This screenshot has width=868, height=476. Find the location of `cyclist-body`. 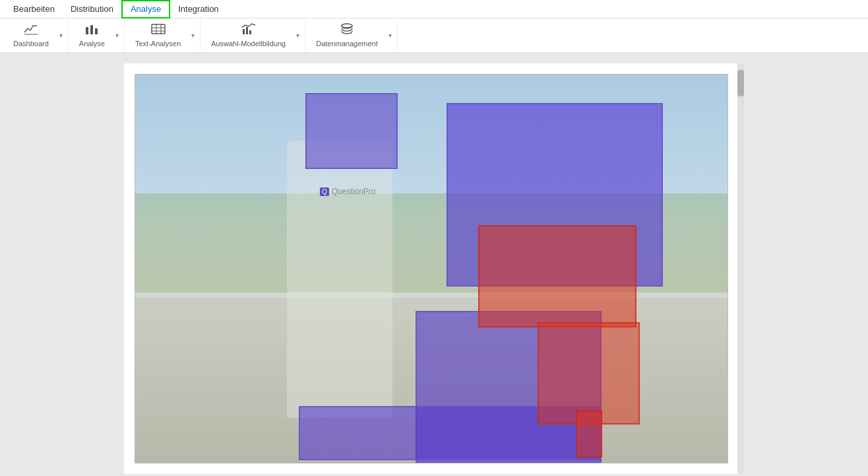

cyclist-body is located at coordinates (340, 279).